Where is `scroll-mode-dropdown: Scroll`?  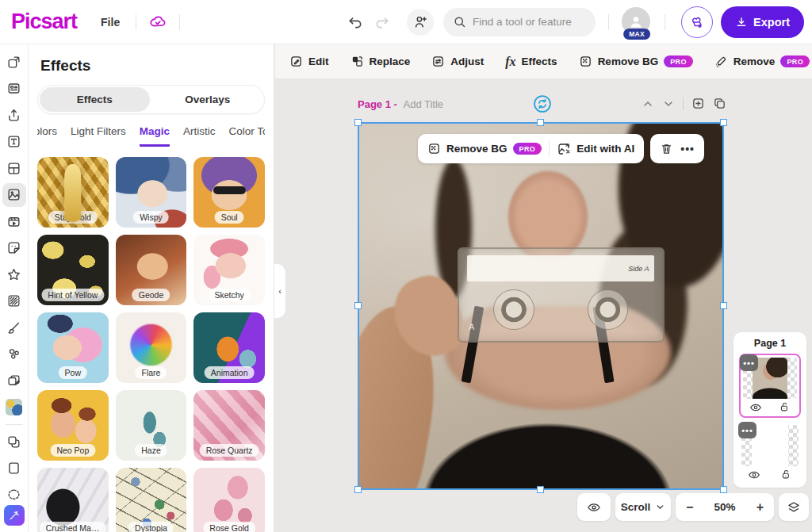
scroll-mode-dropdown: Scroll is located at coordinates (643, 507).